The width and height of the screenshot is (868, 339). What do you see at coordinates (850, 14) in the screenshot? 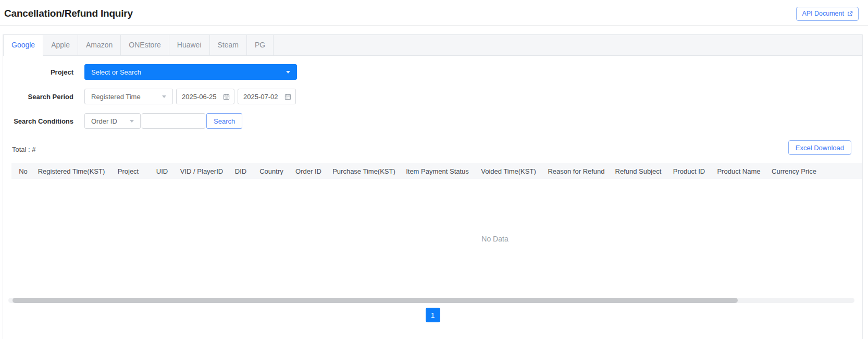
I see `external-link-icon` at bounding box center [850, 14].